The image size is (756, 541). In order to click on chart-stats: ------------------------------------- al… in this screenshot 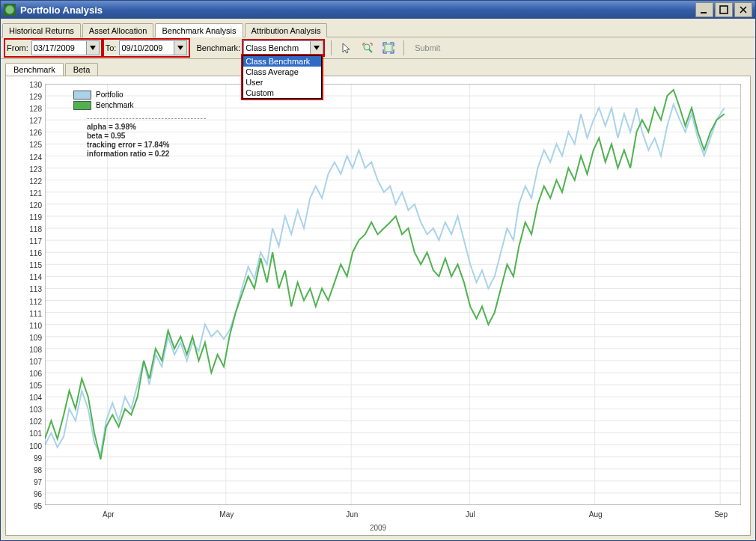, I will do `click(147, 136)`.